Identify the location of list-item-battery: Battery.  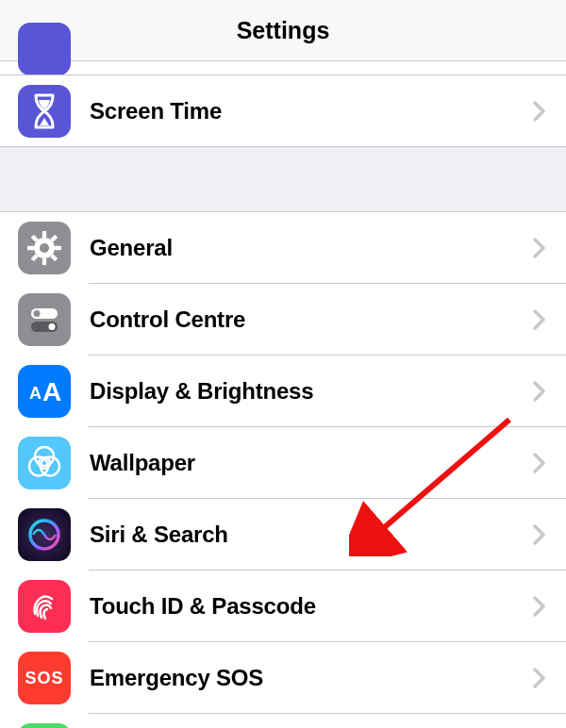
(283, 720).